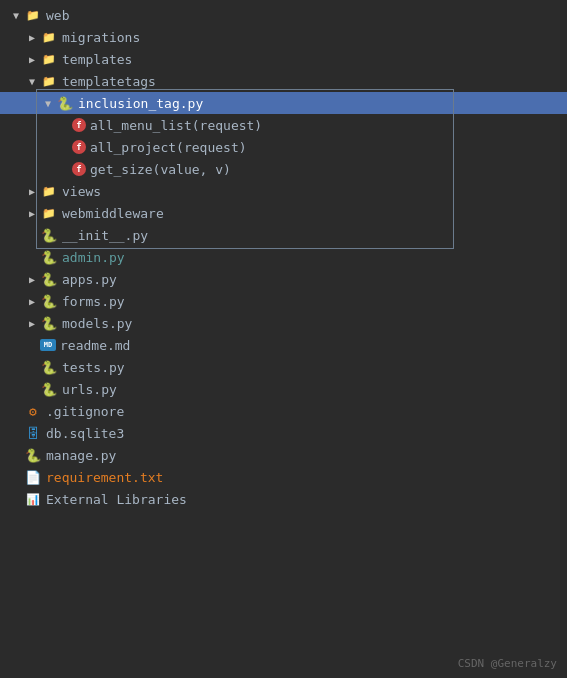  What do you see at coordinates (314, 368) in the screenshot?
I see `label-tests: tests.py` at bounding box center [314, 368].